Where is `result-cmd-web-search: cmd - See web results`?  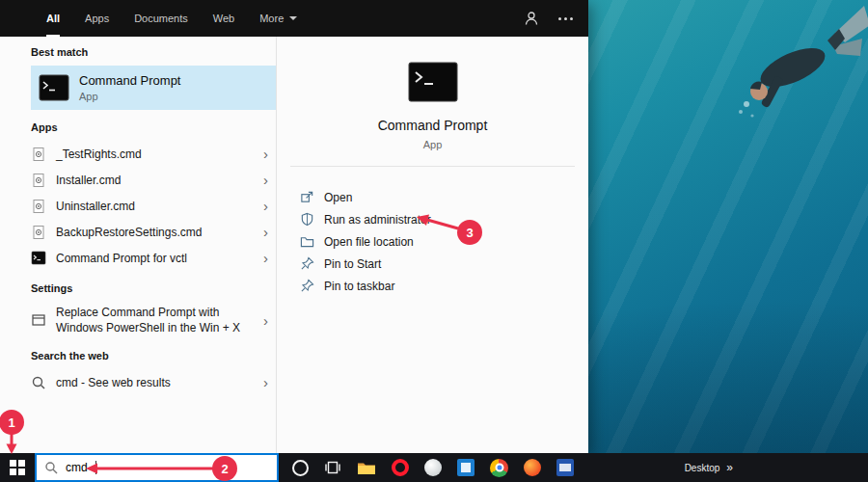
result-cmd-web-search: cmd - See web results is located at coordinates (153, 382).